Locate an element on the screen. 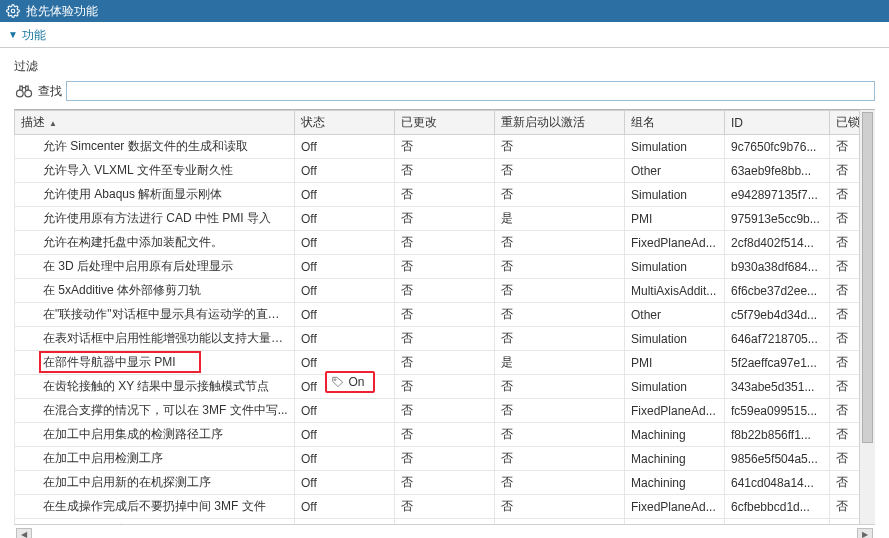 The width and height of the screenshot is (889, 538). col-restart: 重新启动以激活 is located at coordinates (560, 123).